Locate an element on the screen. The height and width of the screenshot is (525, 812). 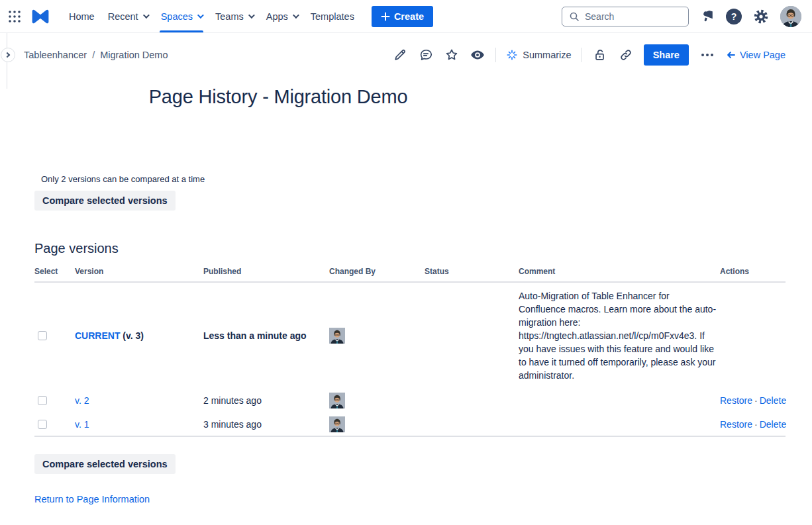
nav-item-label: Spaces is located at coordinates (177, 17).